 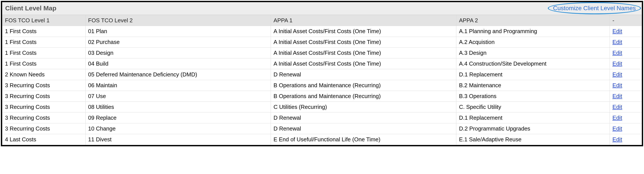 I want to click on col-header-fos2: FOS TCO Level 2, so click(x=178, y=21).